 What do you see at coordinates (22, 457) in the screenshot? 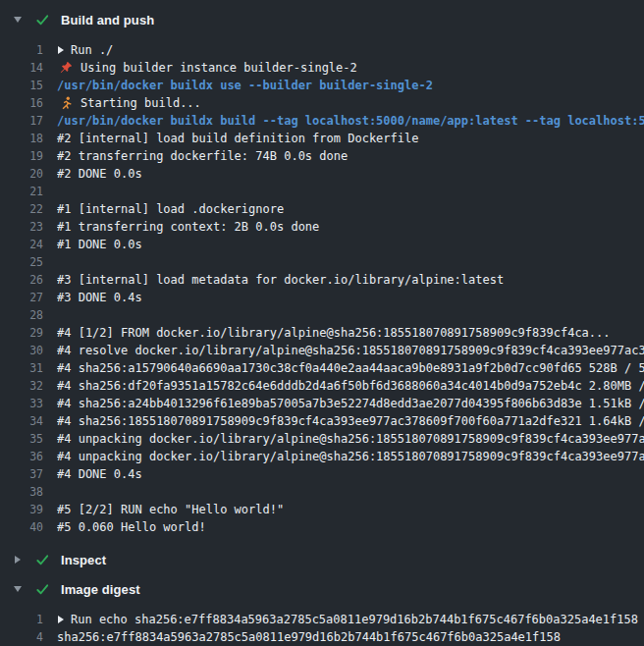
I see `line-number: 36` at bounding box center [22, 457].